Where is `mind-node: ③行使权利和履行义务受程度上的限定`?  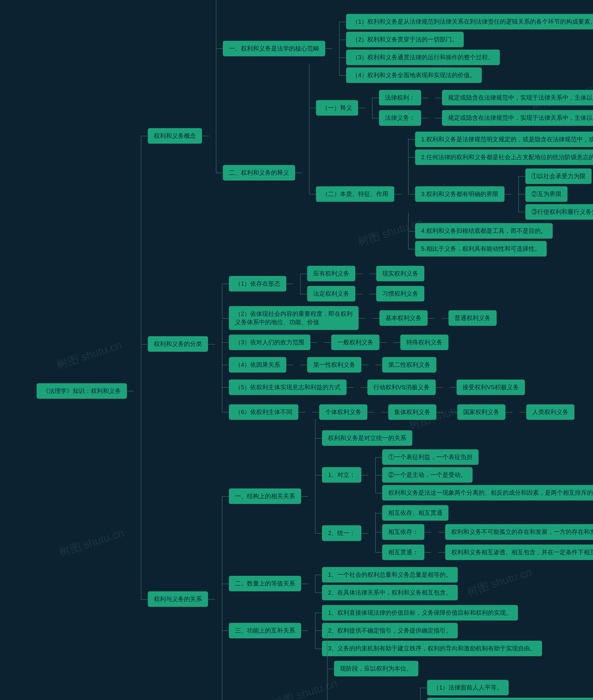 mind-node: ③行使权利和履行义务受程度上的限定 is located at coordinates (559, 212).